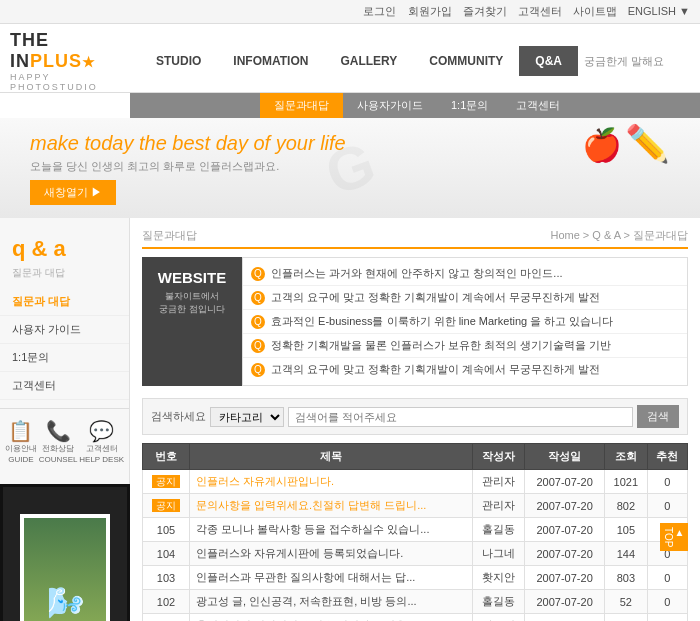 This screenshot has height=621, width=700. What do you see at coordinates (460, 417) in the screenshot?
I see `search-input` at bounding box center [460, 417].